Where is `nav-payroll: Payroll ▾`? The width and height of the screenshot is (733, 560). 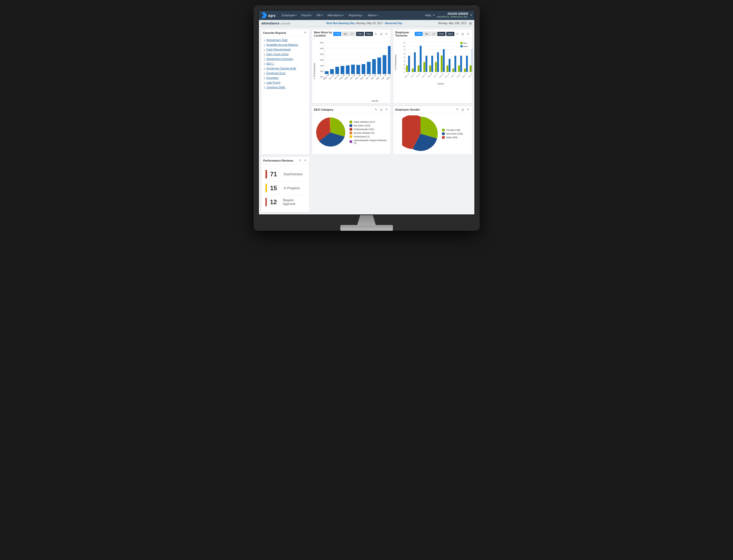 nav-payroll: Payroll ▾ is located at coordinates (307, 15).